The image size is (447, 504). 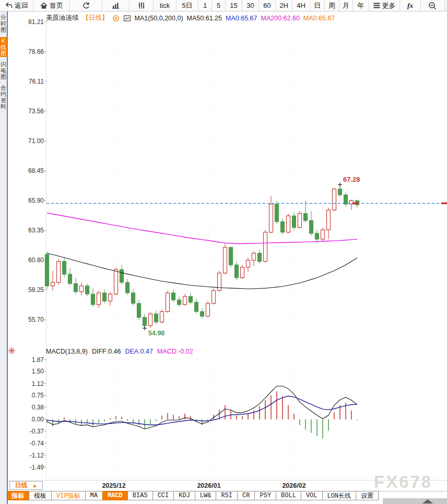 I want to click on high-annotation: 67.28, so click(x=352, y=180).